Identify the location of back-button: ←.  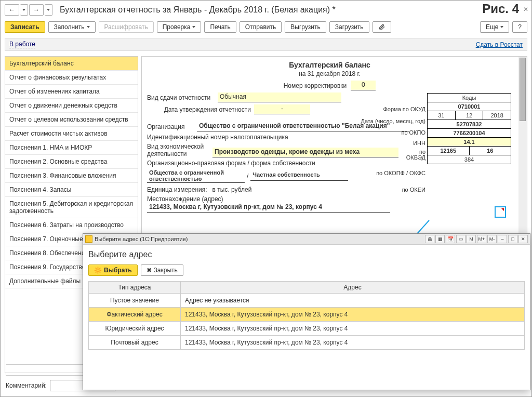
(12, 10).